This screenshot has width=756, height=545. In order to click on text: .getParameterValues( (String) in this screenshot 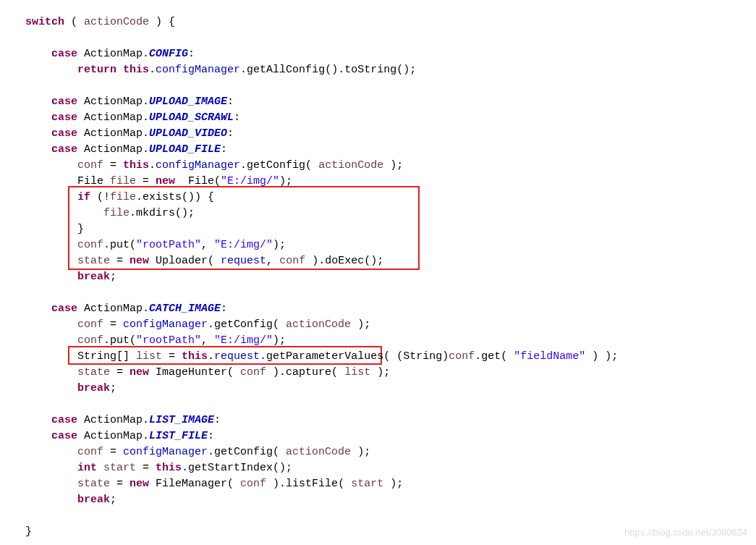, I will do `click(354, 356)`.